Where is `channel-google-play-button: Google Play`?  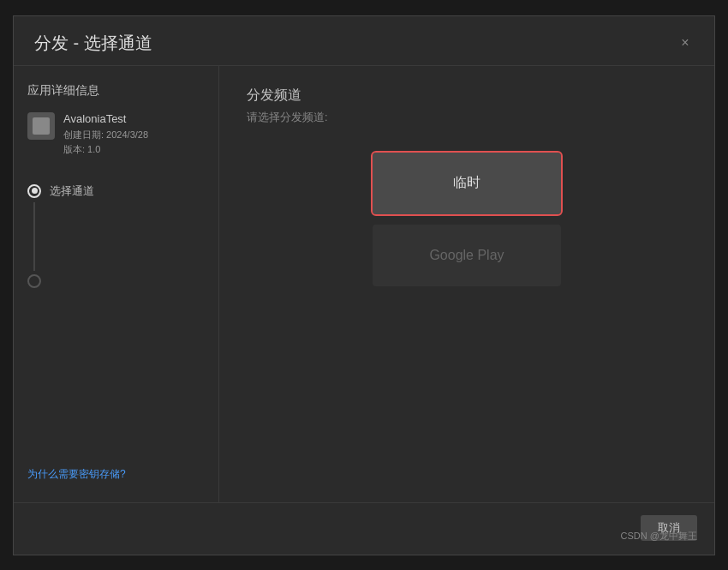 channel-google-play-button: Google Play is located at coordinates (467, 255).